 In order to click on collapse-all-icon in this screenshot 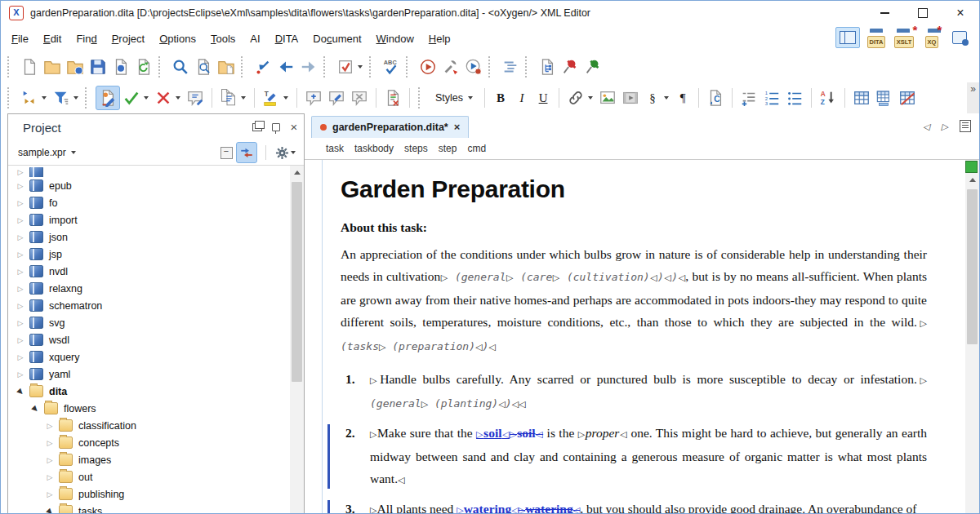, I will do `click(227, 153)`.